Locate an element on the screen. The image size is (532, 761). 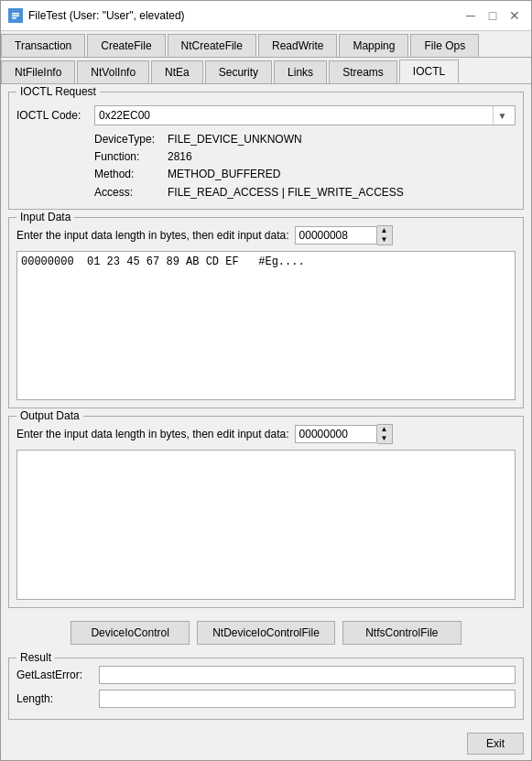
minimize-button: ─ is located at coordinates (471, 16).